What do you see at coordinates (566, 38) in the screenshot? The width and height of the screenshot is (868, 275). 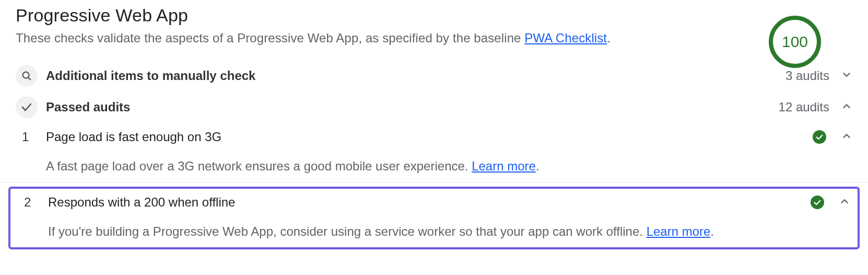 I see `pwa-checklist-link: PWA Checklist` at bounding box center [566, 38].